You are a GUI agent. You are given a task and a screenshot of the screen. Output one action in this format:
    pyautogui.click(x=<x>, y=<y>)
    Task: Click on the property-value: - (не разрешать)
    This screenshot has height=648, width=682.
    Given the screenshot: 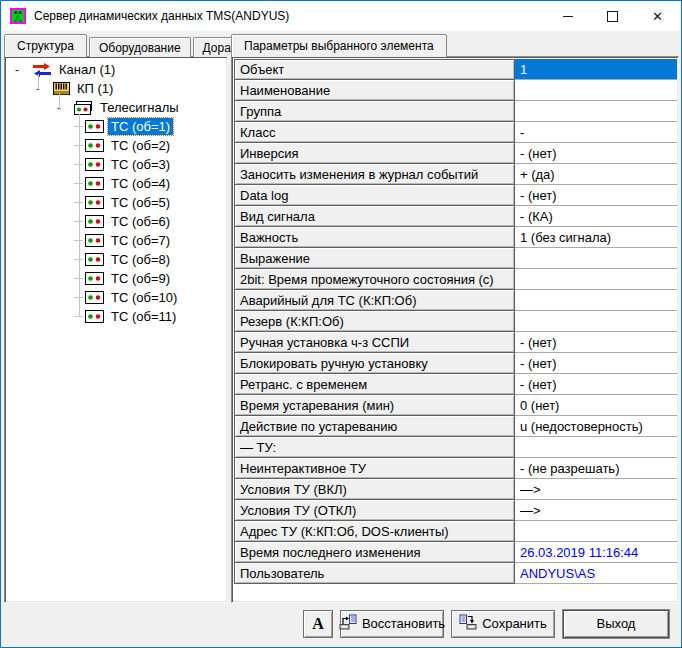 What is the action you would take?
    pyautogui.click(x=596, y=468)
    